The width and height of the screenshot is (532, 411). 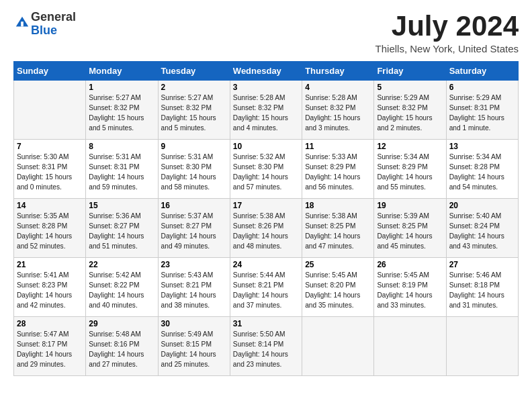 I want to click on day-number: 17, so click(x=266, y=205).